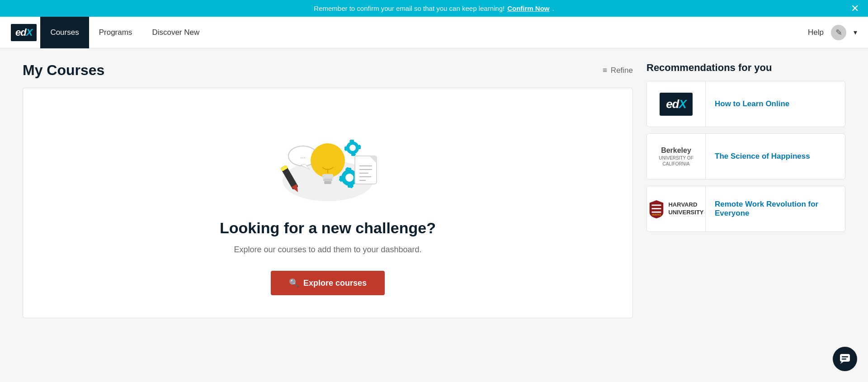  Describe the element at coordinates (63, 71) in the screenshot. I see `page-title: My Courses` at that location.